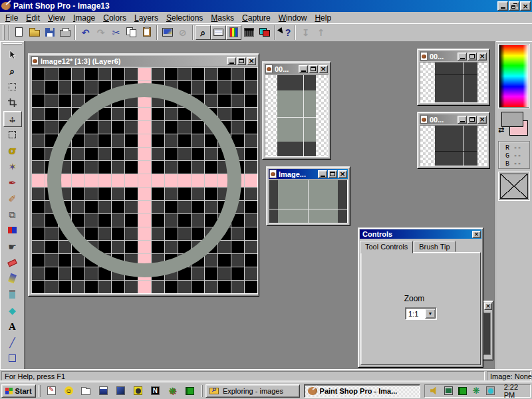 This screenshot has width=532, height=399. What do you see at coordinates (12, 44) in the screenshot?
I see `palette-grip` at bounding box center [12, 44].